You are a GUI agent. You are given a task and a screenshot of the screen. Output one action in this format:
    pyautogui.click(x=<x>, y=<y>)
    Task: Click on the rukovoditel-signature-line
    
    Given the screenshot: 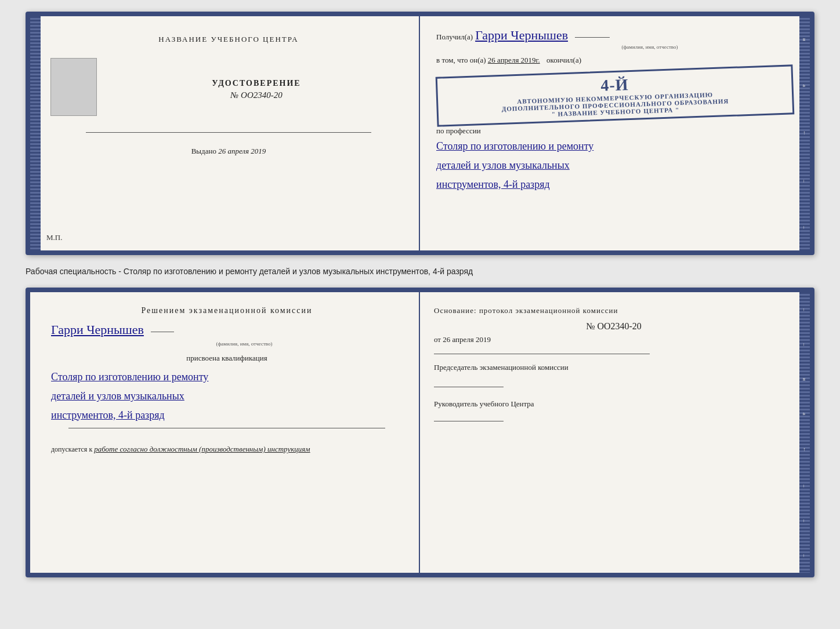 What is the action you would take?
    pyautogui.click(x=469, y=421)
    